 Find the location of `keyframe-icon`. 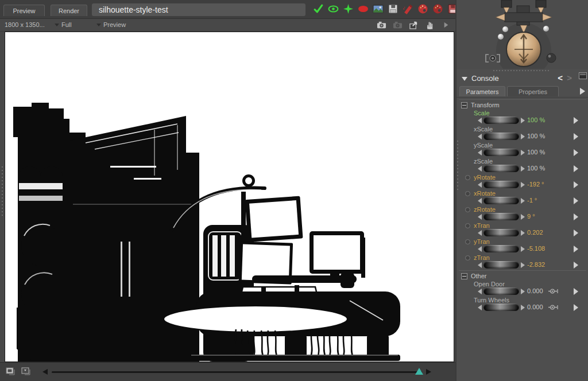

keyframe-icon is located at coordinates (555, 308).